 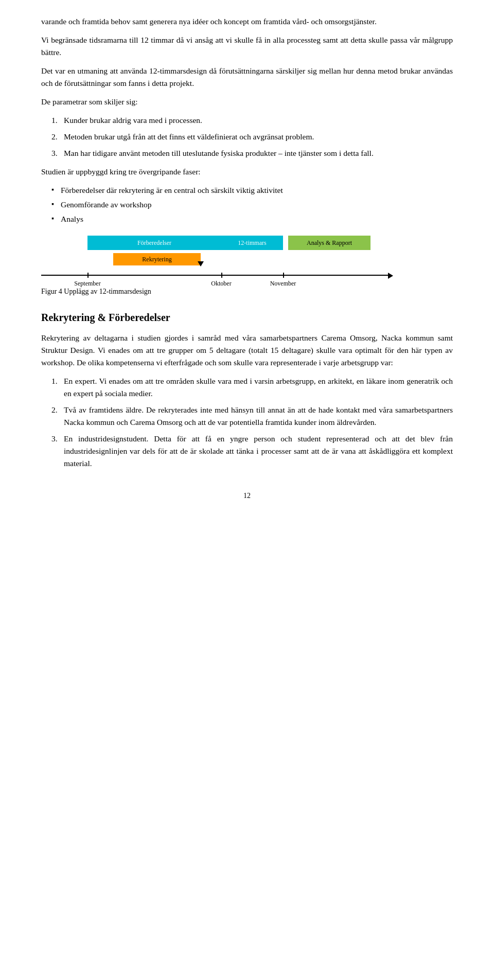 What do you see at coordinates (221, 284) in the screenshot?
I see `tick-label-oktober: Oktober` at bounding box center [221, 284].